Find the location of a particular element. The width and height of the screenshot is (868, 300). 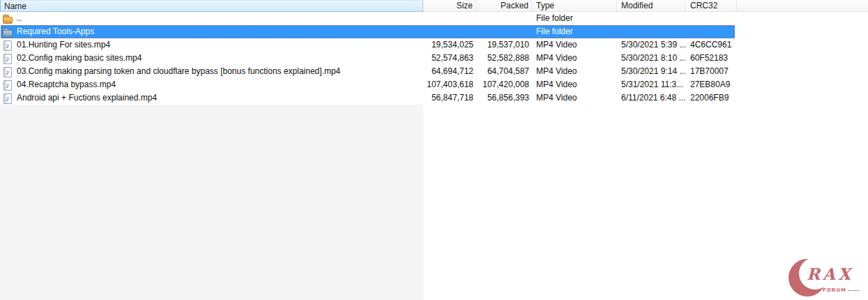

modified-cell: 5/30/2021 5:39 ... is located at coordinates (651, 45).